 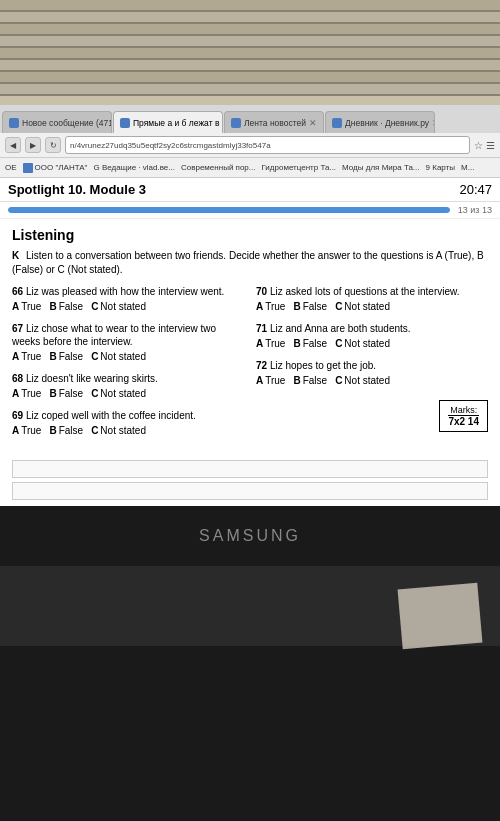 I want to click on refresh-button: ↻, so click(x=53, y=145).